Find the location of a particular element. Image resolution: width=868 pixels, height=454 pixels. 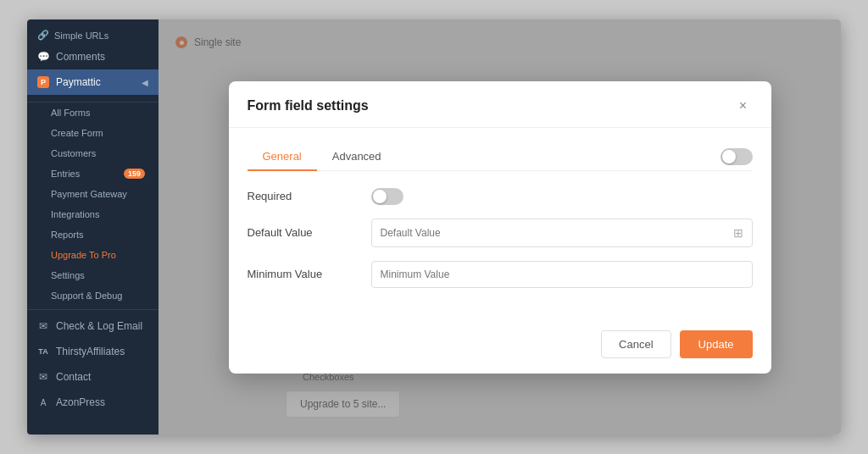

default-value-input-wrapper: ⊞ is located at coordinates (562, 233).